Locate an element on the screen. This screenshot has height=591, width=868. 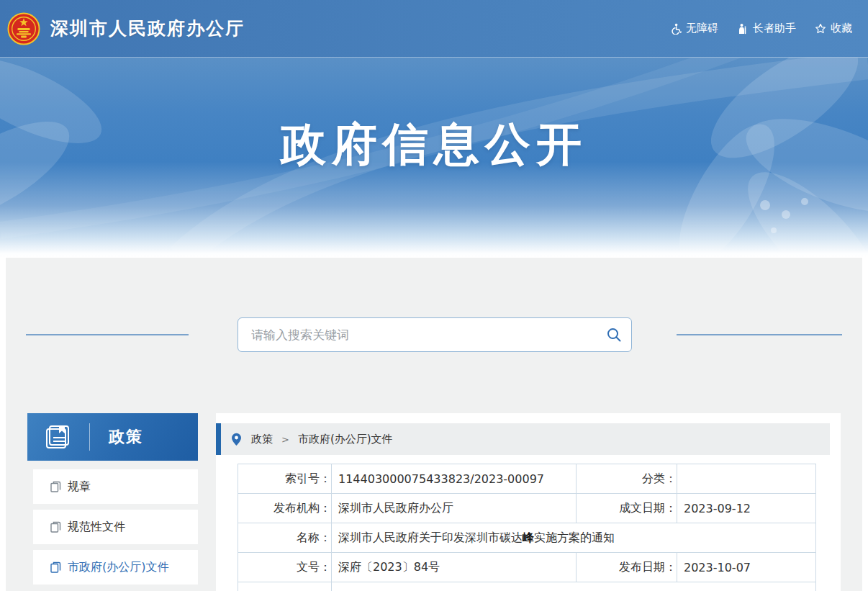
index-number-label: 索引号： is located at coordinates (285, 479).